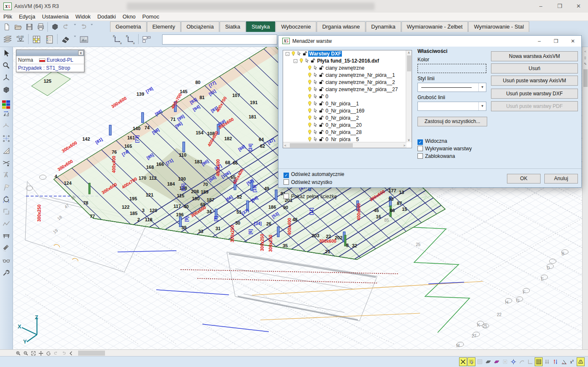 This screenshot has height=367, width=588. I want to click on select-arrow-button, so click(7, 54).